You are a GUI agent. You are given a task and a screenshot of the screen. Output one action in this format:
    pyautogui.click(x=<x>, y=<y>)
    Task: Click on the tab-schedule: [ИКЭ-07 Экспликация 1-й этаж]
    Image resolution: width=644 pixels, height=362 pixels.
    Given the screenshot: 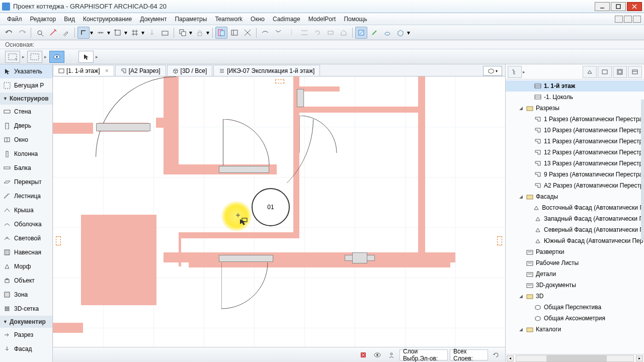 What is the action you would take?
    pyautogui.click(x=267, y=70)
    